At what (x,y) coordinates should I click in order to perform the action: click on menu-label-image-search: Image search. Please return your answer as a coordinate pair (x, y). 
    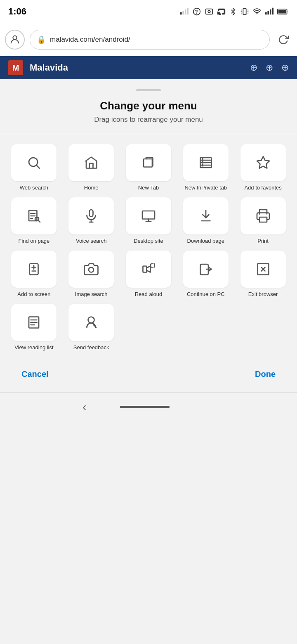
    Looking at the image, I should click on (92, 295).